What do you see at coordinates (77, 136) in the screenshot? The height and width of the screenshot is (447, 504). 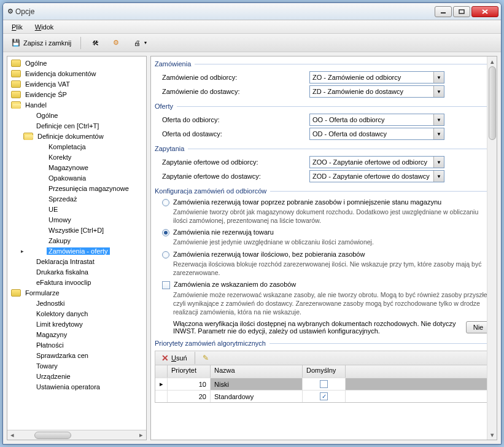 I see `tree-item: Definicje dokumentów` at bounding box center [77, 136].